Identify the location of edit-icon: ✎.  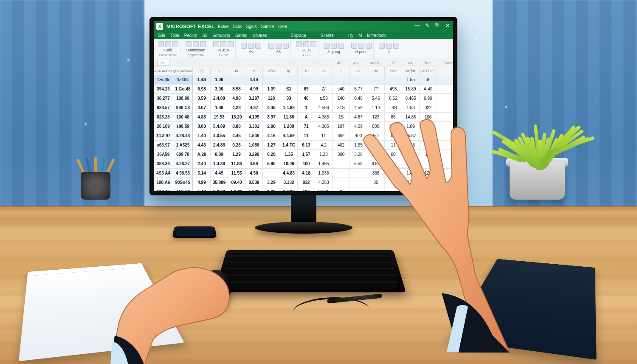
(427, 25).